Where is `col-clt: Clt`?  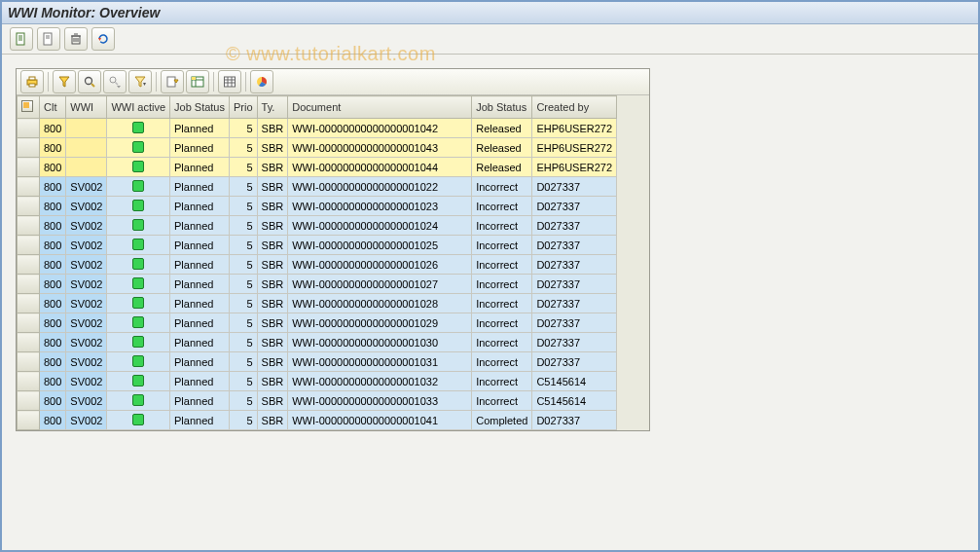 col-clt: Clt is located at coordinates (53, 107).